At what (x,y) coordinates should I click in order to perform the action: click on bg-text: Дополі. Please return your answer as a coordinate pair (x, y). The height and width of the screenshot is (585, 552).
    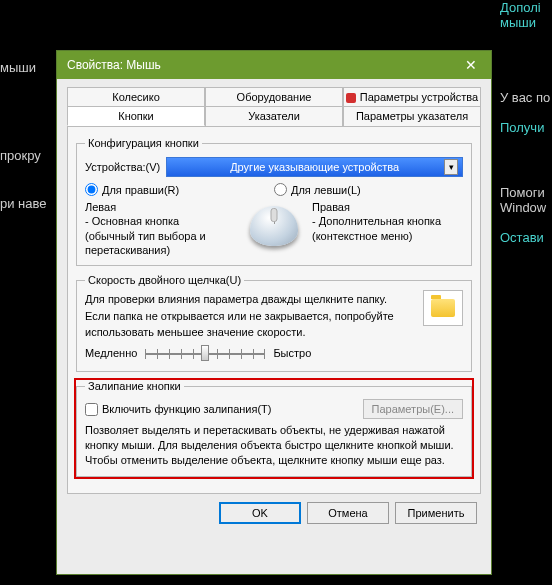
    Looking at the image, I should click on (520, 8).